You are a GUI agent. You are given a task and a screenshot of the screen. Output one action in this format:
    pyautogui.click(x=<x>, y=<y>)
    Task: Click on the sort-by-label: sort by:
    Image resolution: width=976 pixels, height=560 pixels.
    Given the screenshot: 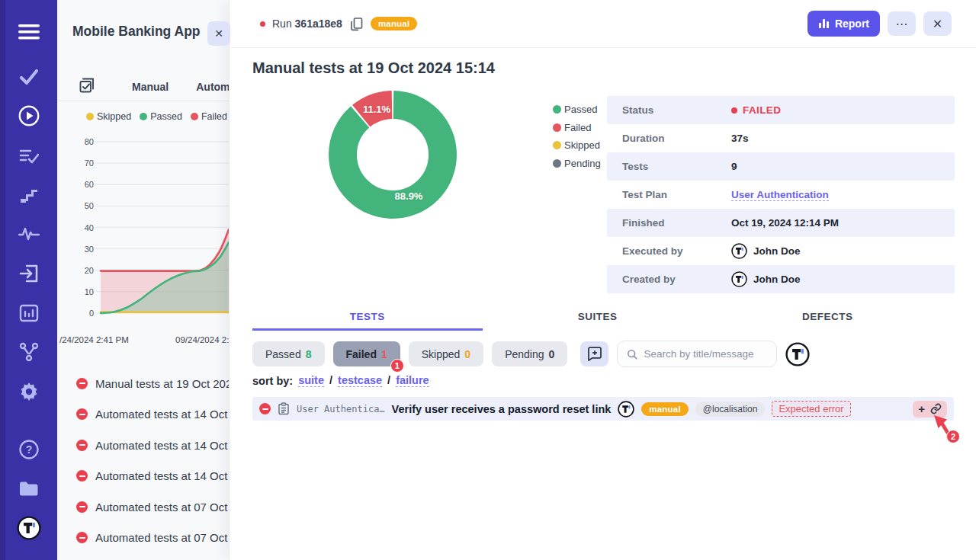 What is the action you would take?
    pyautogui.click(x=273, y=381)
    